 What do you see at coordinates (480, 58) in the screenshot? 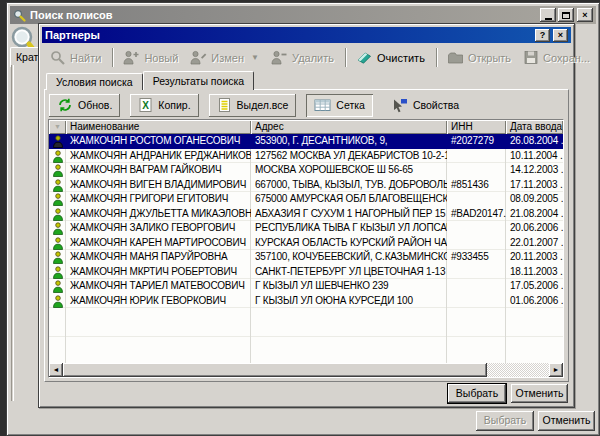
I see `toolbar-button-open: Открыть` at bounding box center [480, 58].